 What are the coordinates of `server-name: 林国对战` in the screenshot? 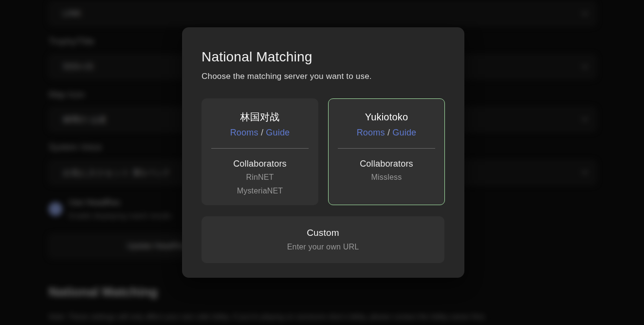 It's located at (260, 117).